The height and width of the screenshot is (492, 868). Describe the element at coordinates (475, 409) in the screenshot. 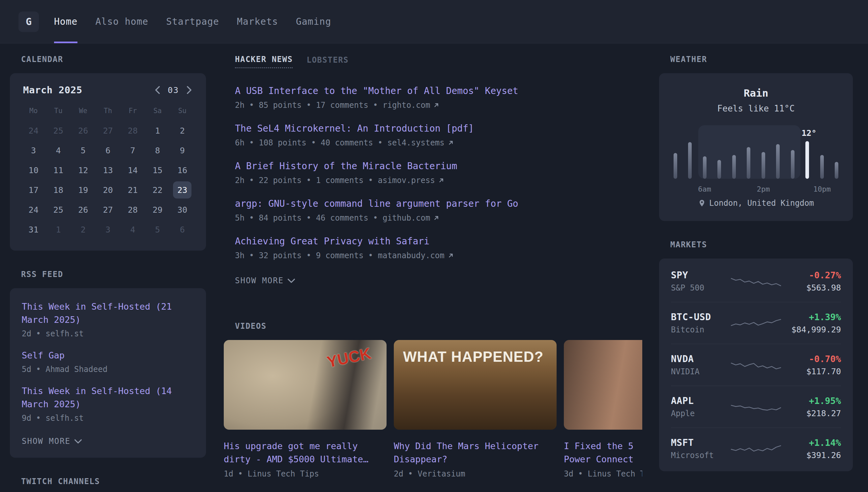

I see `video-card: WHAT HAPPENED? Why Did The Mars Helicopt…` at that location.